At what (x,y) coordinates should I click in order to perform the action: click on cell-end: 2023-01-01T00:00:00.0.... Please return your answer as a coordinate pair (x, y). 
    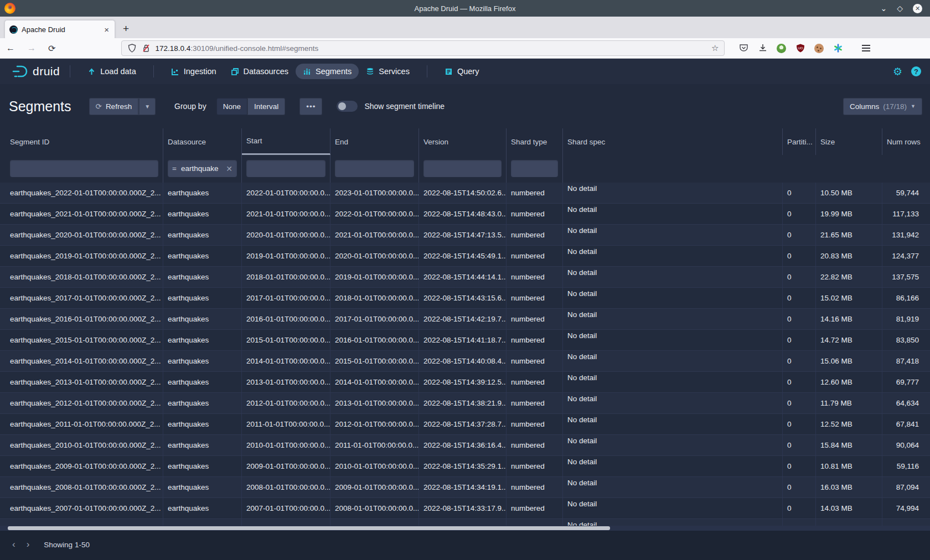
    Looking at the image, I should click on (375, 193).